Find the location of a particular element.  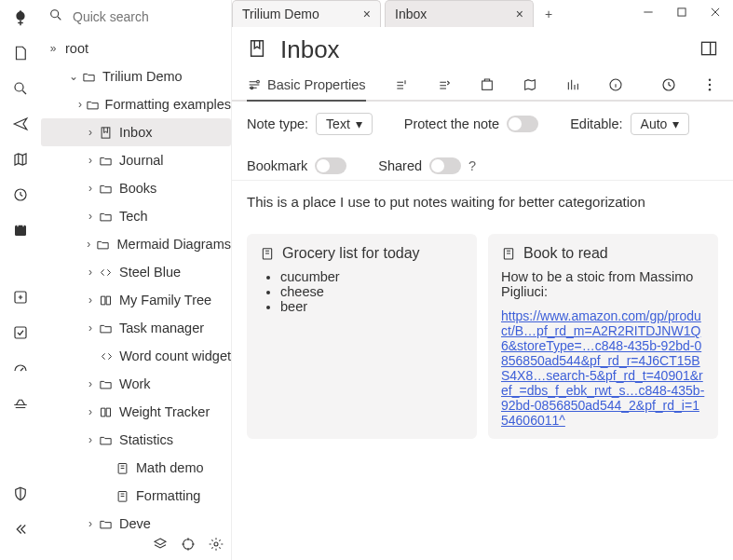

plane-icon is located at coordinates (20, 403).